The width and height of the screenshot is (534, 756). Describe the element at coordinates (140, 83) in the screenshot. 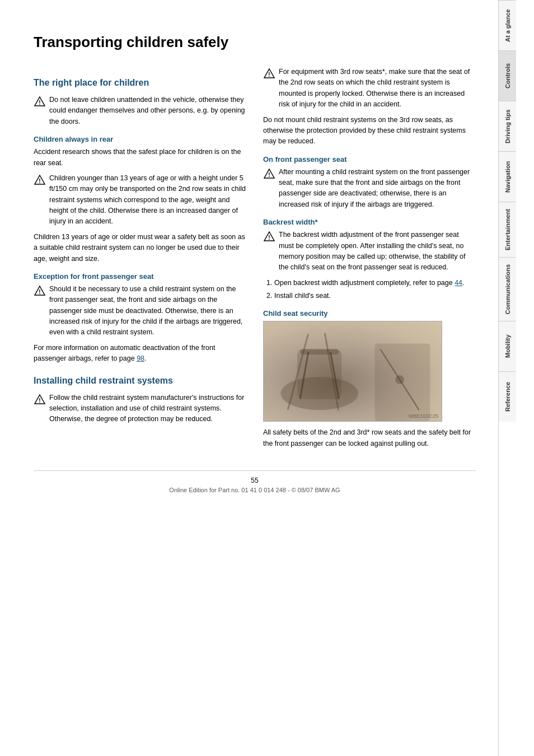

I see `section-right-place-title: The right place for children` at that location.